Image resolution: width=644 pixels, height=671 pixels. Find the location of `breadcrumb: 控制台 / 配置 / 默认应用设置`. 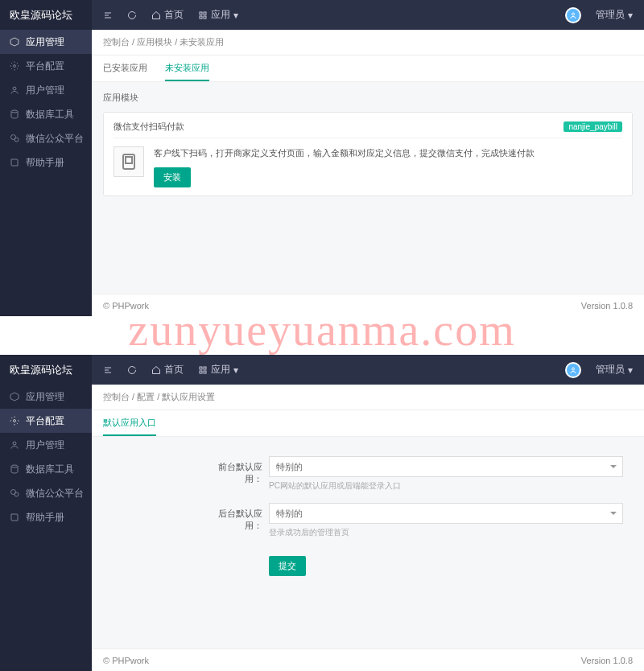

breadcrumb: 控制台 / 配置 / 默认应用设置 is located at coordinates (368, 397).